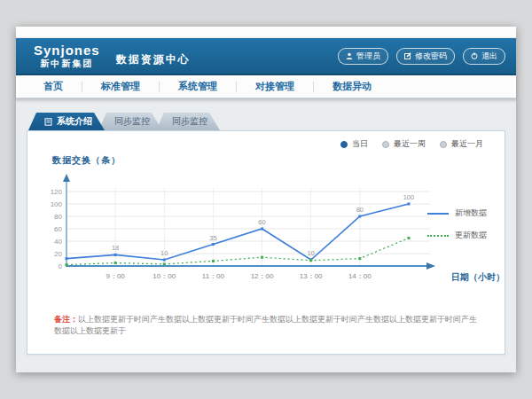 The image size is (532, 399). Describe the element at coordinates (87, 160) in the screenshot. I see `chart-y-axis-title: 数据交换（条）` at that location.